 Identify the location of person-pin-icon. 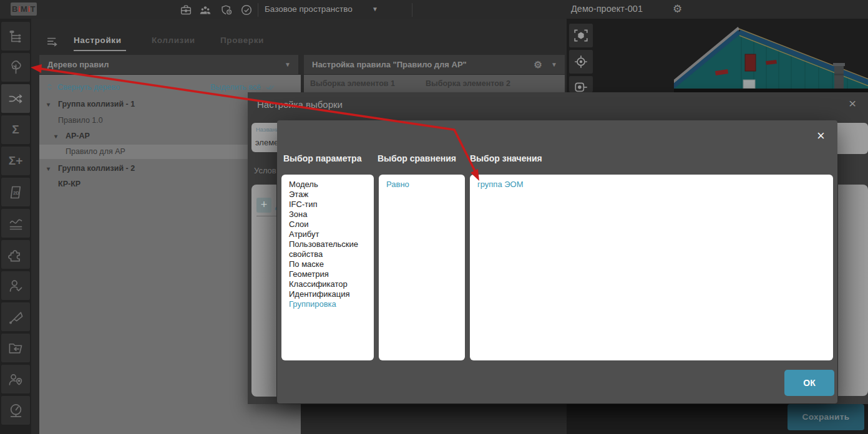
(16, 379).